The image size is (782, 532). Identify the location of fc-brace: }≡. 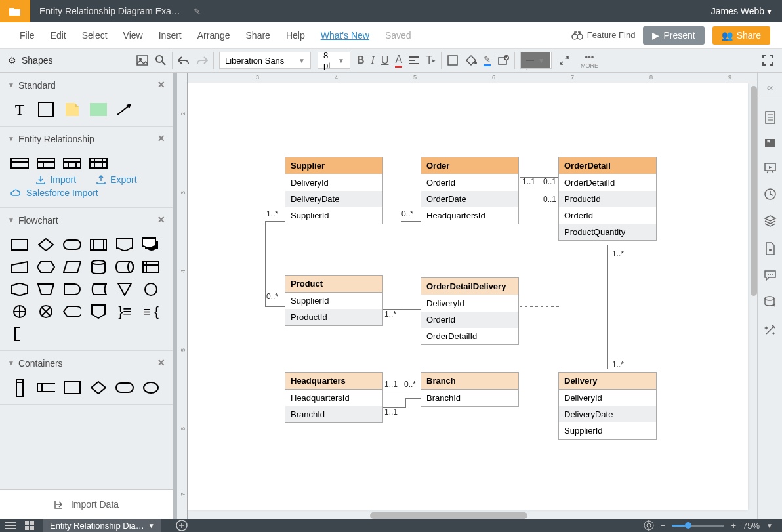
(125, 312).